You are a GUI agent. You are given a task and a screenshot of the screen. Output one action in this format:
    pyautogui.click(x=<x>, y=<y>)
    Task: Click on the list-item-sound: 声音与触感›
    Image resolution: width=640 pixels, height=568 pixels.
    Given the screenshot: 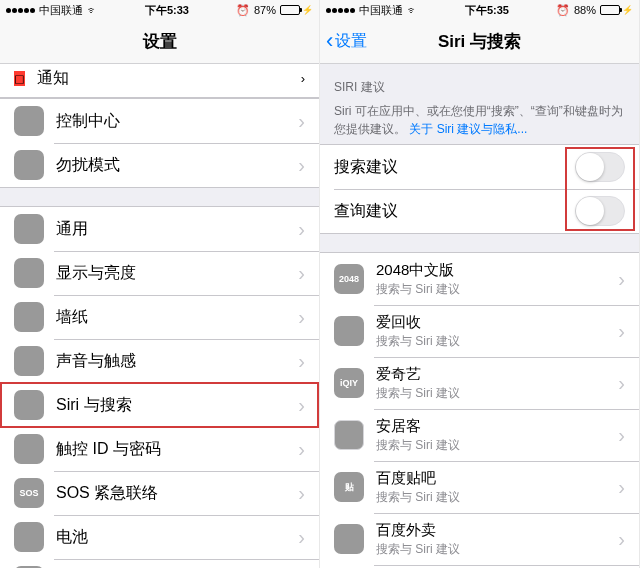 What is the action you would take?
    pyautogui.click(x=160, y=361)
    